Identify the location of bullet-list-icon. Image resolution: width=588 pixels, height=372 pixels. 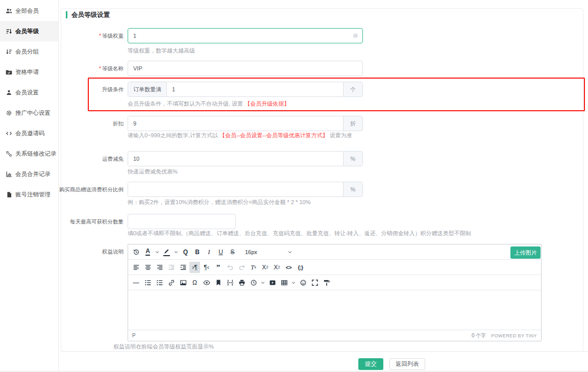
(148, 283).